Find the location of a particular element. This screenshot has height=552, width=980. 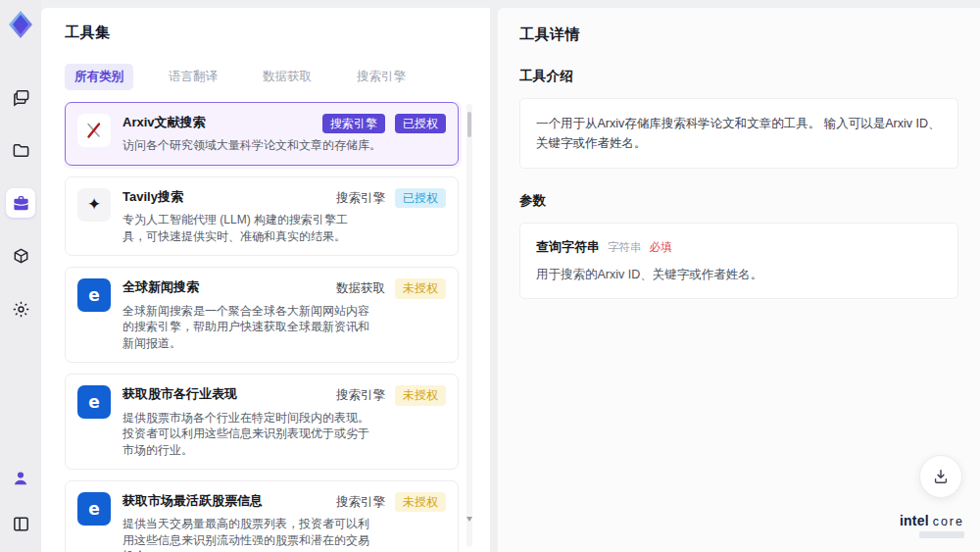

tool-card-arxiv: Arxiv文献搜索 搜索引擎 已授权 访问各个研究领域大量科学论文和文章的存储库… is located at coordinates (262, 133).